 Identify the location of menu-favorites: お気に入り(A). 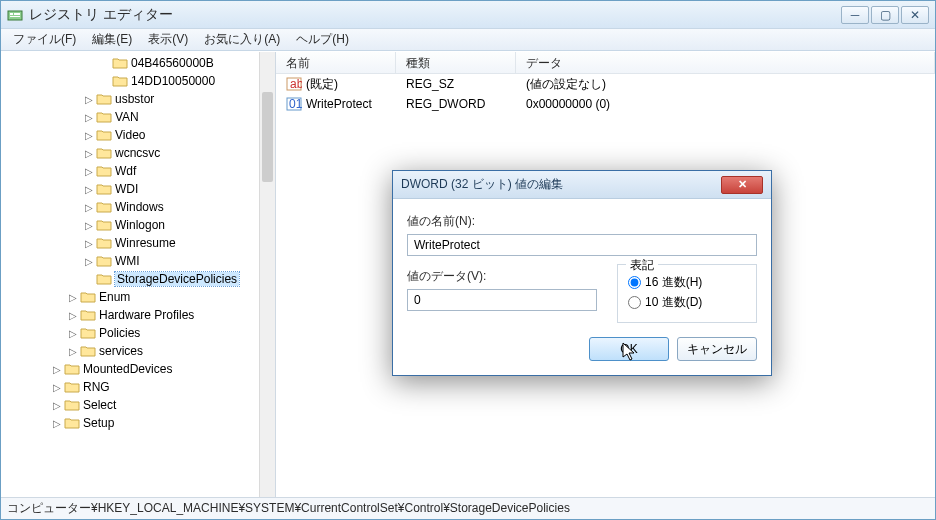
(242, 40).